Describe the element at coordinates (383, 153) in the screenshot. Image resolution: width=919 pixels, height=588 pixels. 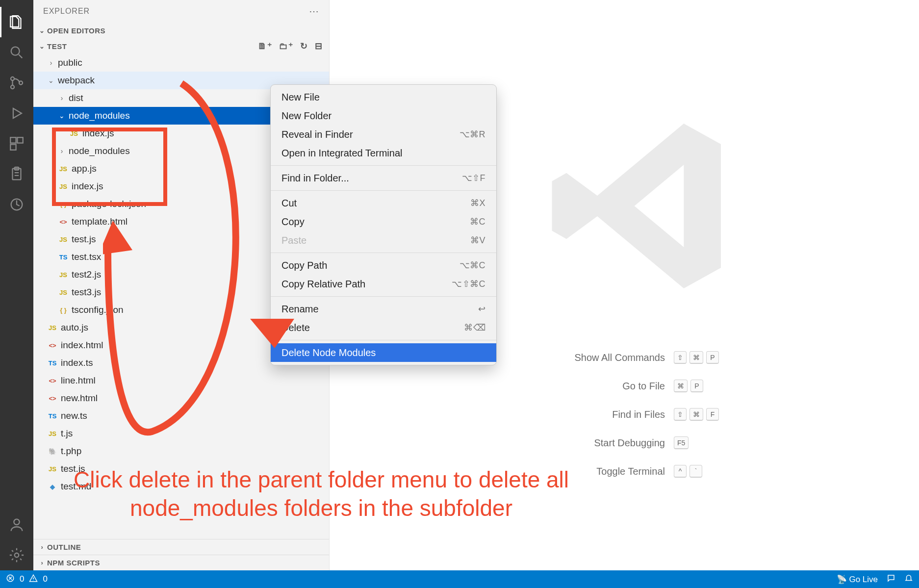
I see `ctx-open-terminal: Open in Integrated Terminal` at that location.